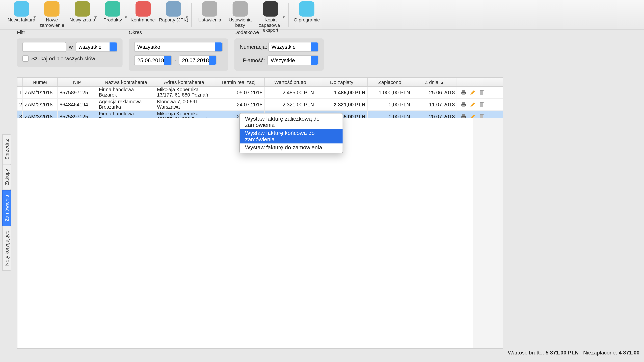 The width and height of the screenshot is (644, 362). Describe the element at coordinates (96, 47) in the screenshot. I see `filter-scope-select: wszystkie` at that location.